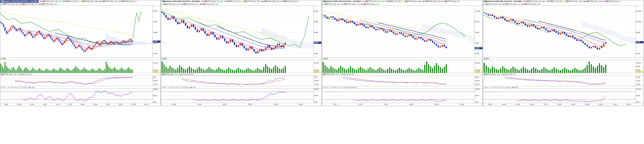 Image resolution: width=644 pixels, height=144 pixels. I want to click on price-chart: 9,9459,9059,8659,8259,7859,830, so click(80, 31).